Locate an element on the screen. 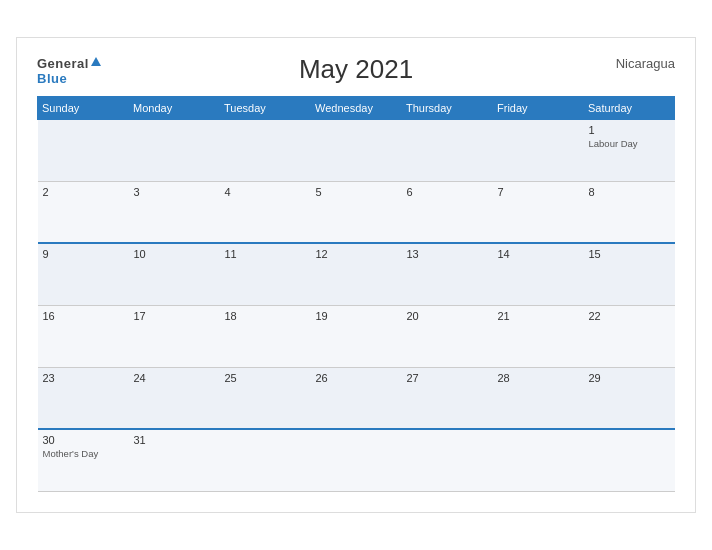  day-number: 25 is located at coordinates (266, 378).